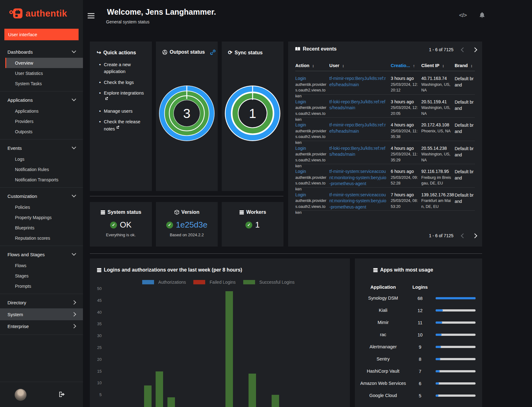 The width and height of the screenshot is (532, 407). What do you see at coordinates (41, 111) in the screenshot?
I see `sidebar-item-applications: Applications` at bounding box center [41, 111].